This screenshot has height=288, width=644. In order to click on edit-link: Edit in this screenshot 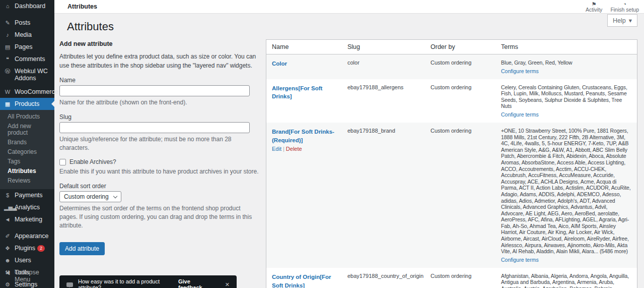, I will do `click(277, 149)`.